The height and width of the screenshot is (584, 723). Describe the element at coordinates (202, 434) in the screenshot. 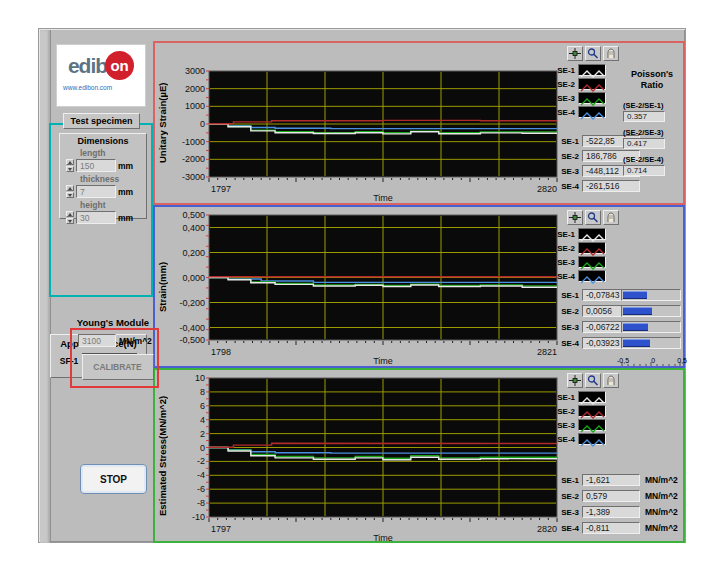

I see `svg-text: 2` at that location.